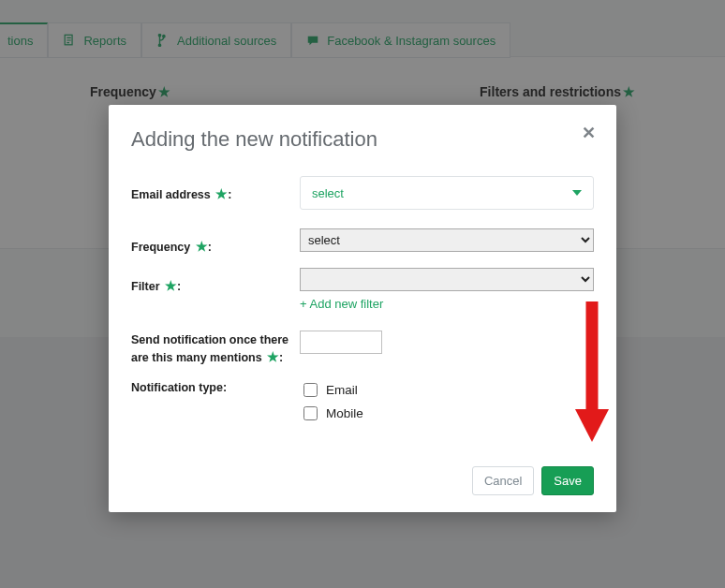 The height and width of the screenshot is (588, 725). Describe the element at coordinates (345, 414) in the screenshot. I see `mobile-checkbox-label: Mobile` at that location.